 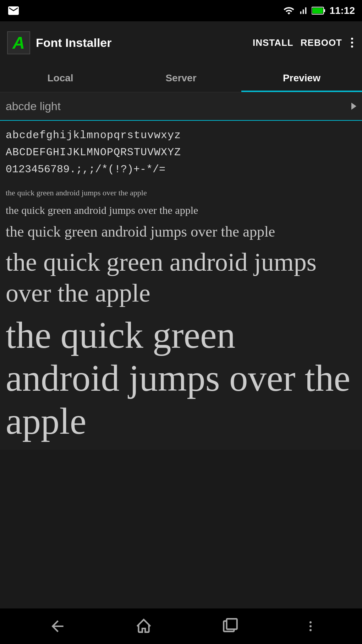 I want to click on font-search-input, so click(x=179, y=107).